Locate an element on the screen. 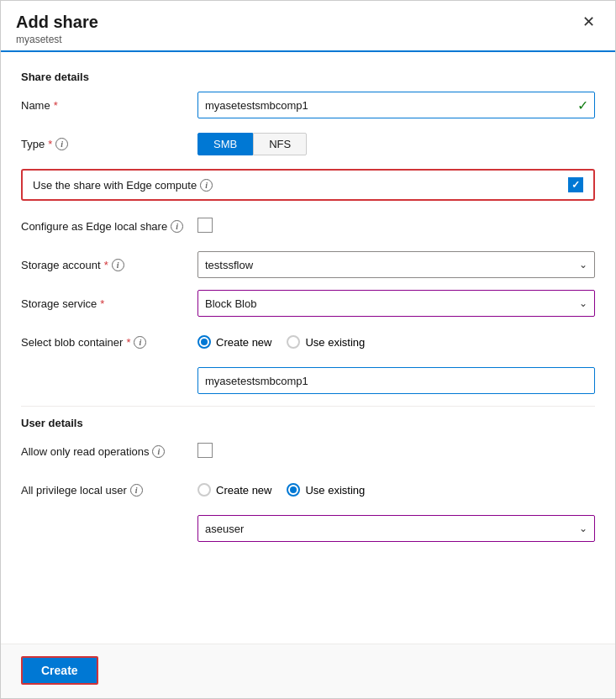 Image resolution: width=616 pixels, height=699 pixels. privilege-create-new-radio is located at coordinates (204, 490).